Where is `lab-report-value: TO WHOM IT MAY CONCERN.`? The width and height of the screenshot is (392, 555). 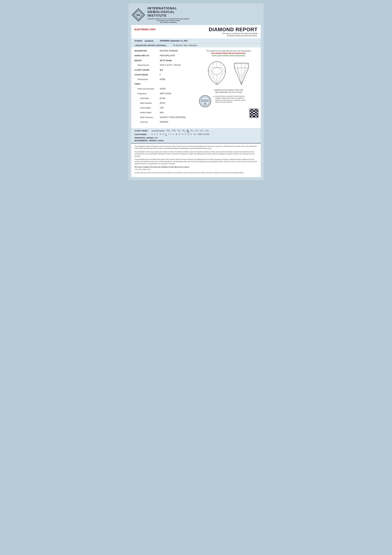 lab-report-value: TO WHOM IT MAY CONCERN. is located at coordinates (185, 45).